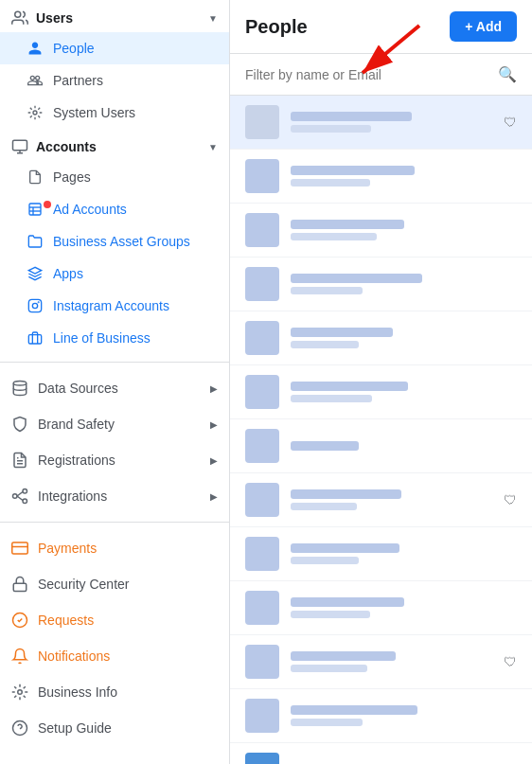 This screenshot has width=532, height=764. What do you see at coordinates (115, 241) in the screenshot?
I see `sidebar-item-business-asset-groups: Business Asset Groups` at bounding box center [115, 241].